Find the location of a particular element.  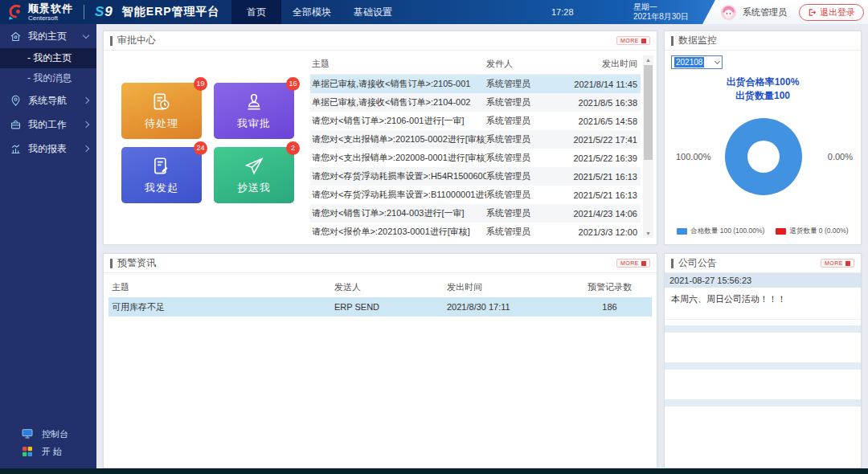

company-name-en: Centersoft is located at coordinates (51, 18).